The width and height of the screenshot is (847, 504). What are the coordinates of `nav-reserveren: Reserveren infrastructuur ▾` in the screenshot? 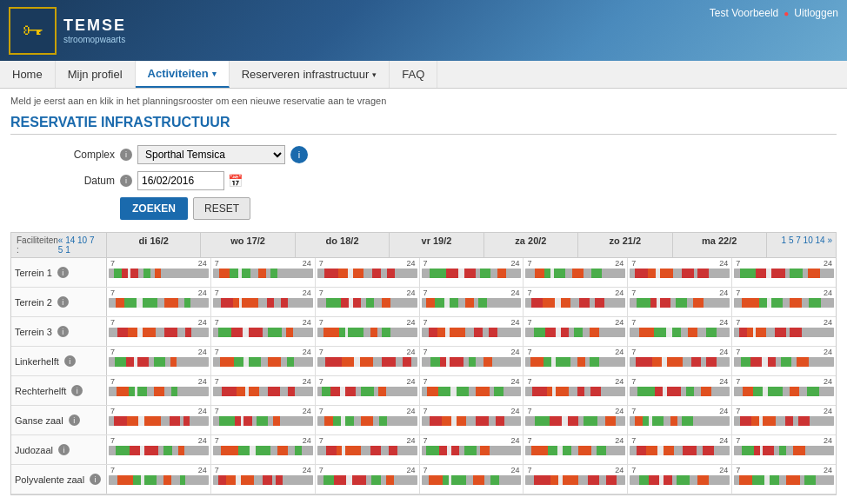 It's located at (310, 75).